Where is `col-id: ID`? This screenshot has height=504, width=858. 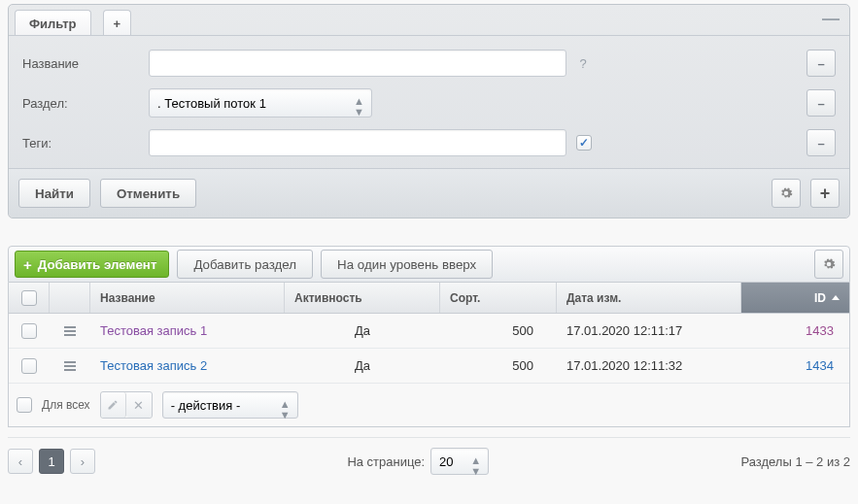
col-id: ID is located at coordinates (795, 297).